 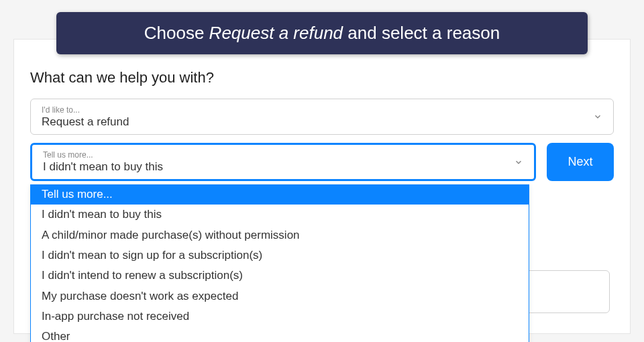 What do you see at coordinates (280, 334) in the screenshot?
I see `dropdown-option: Other` at bounding box center [280, 334].